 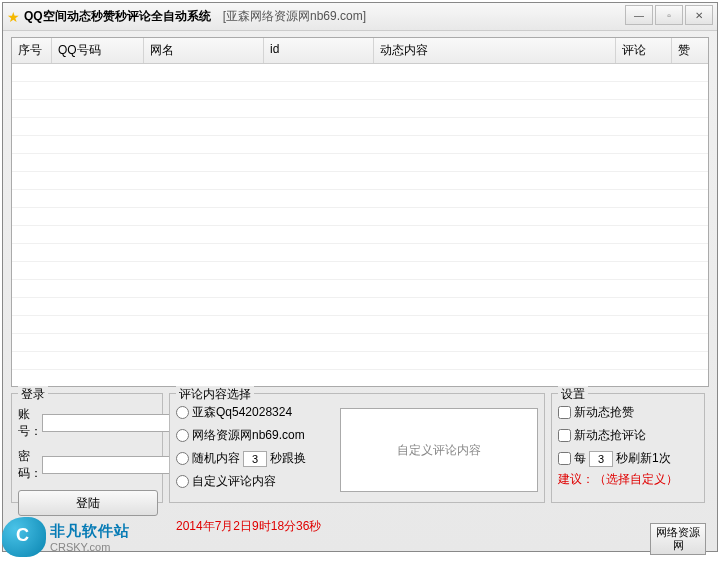 I want to click on custom-comment-textarea: 自定义评论内容, so click(x=439, y=450).